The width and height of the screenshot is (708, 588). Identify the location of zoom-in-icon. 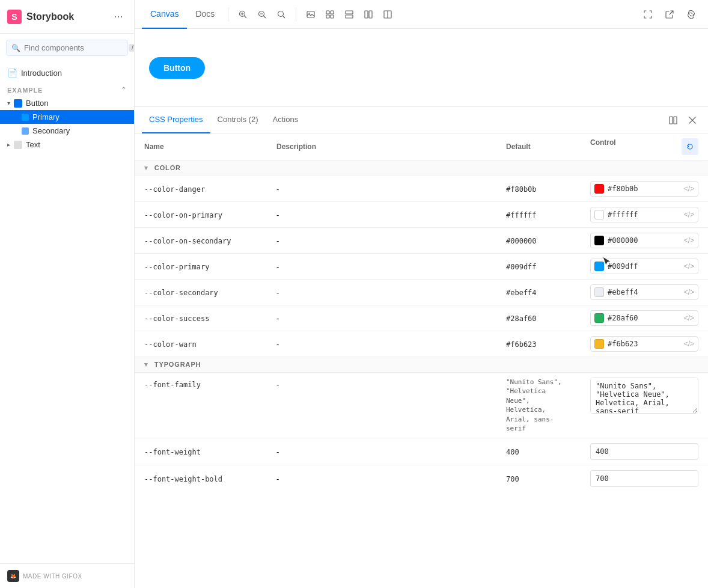
(243, 14).